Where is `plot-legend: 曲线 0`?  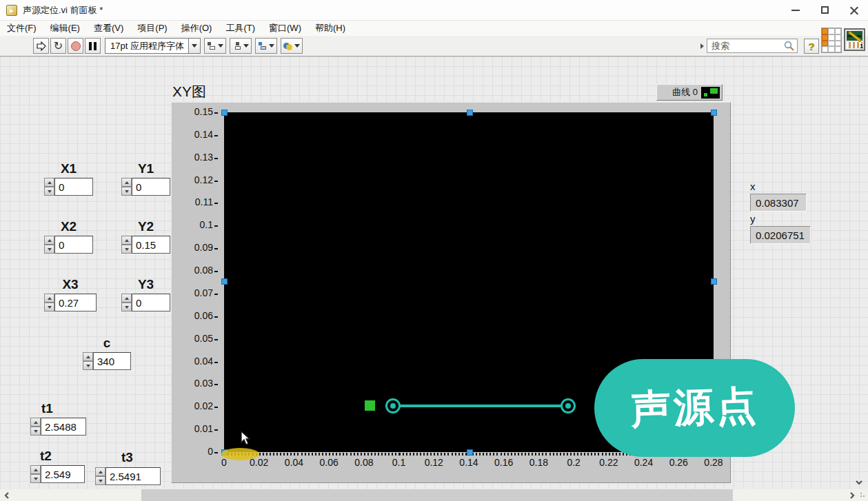
plot-legend: 曲线 0 is located at coordinates (689, 92).